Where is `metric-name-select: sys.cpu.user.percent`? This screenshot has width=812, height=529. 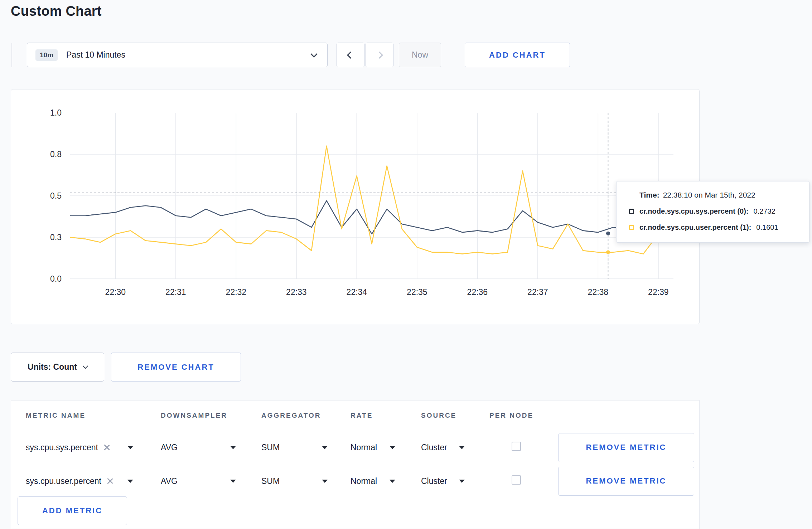 metric-name-select: sys.cpu.user.percent is located at coordinates (79, 481).